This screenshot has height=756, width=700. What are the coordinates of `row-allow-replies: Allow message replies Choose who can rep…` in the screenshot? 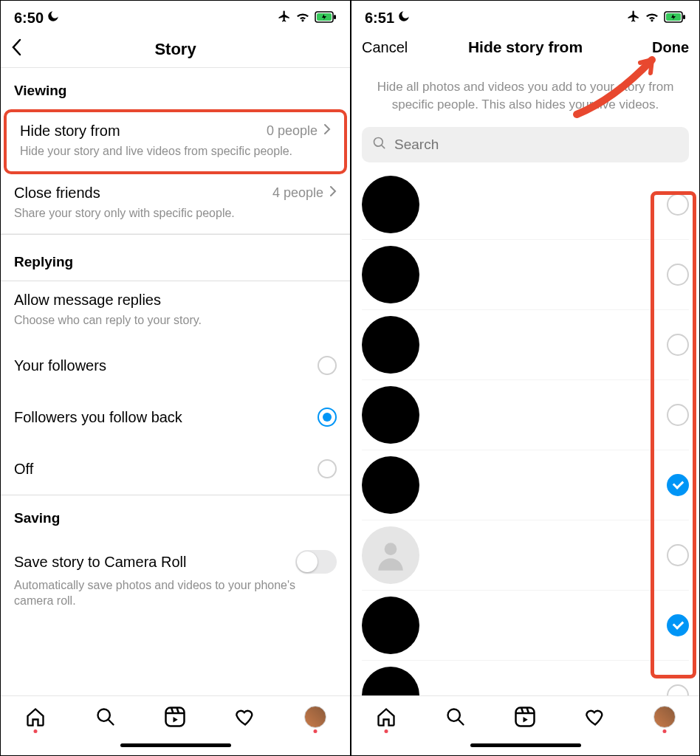 It's located at (176, 311).